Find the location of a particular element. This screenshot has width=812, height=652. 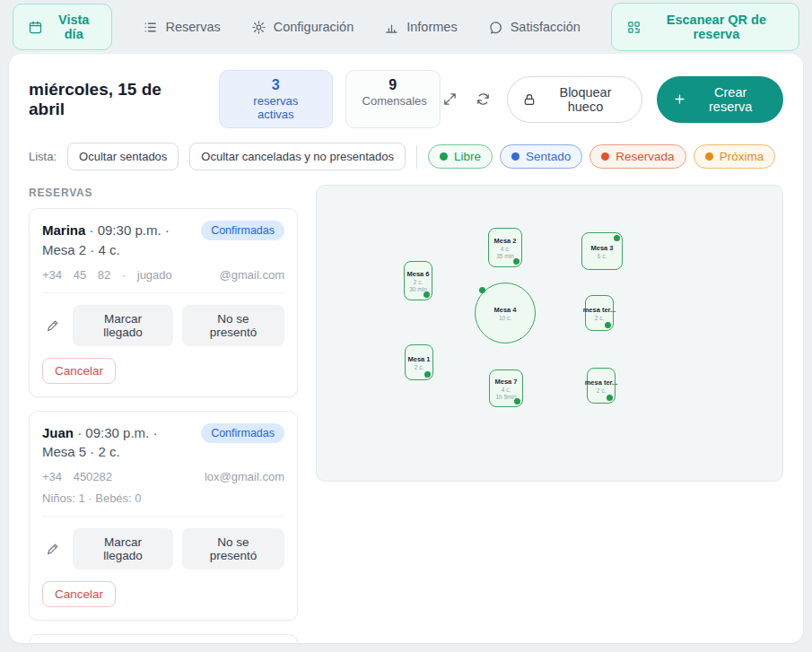

tab-informes: Informes is located at coordinates (420, 27).